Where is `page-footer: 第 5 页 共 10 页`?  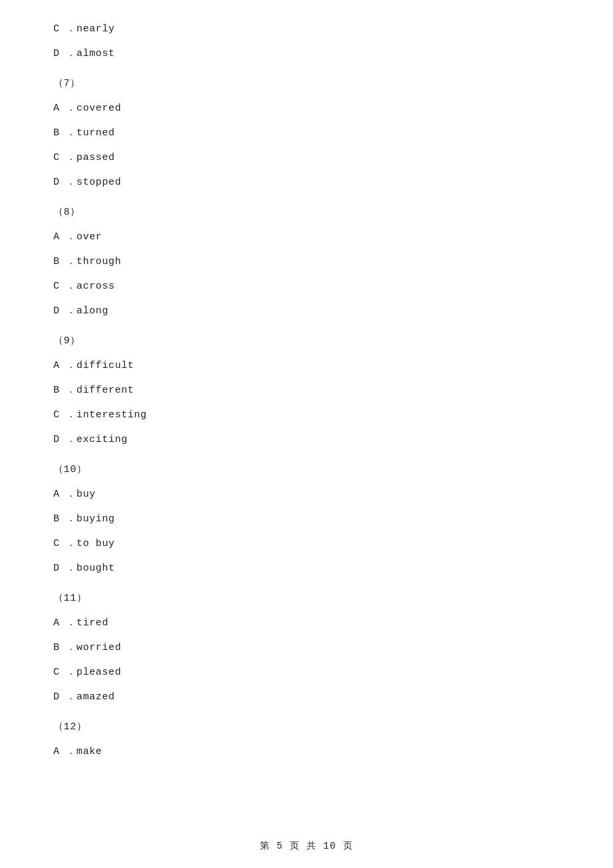
page-footer: 第 5 页 共 10 页 is located at coordinates (306, 846).